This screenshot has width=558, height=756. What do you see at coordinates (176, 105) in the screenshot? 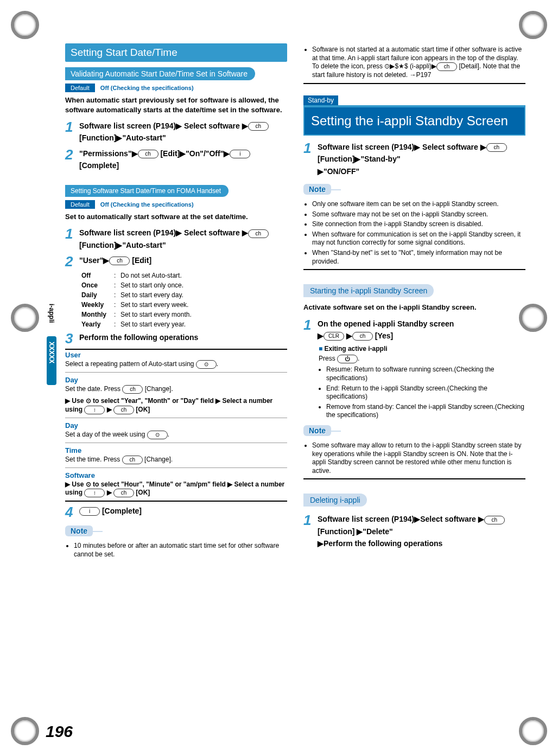
I see `intro-text: When automatic start previously set for …` at bounding box center [176, 105].